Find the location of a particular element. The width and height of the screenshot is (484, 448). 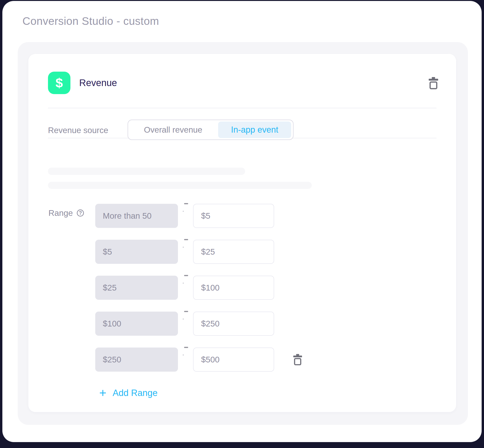

tab-overall-revenue-label: Overall revenue is located at coordinates (173, 130).